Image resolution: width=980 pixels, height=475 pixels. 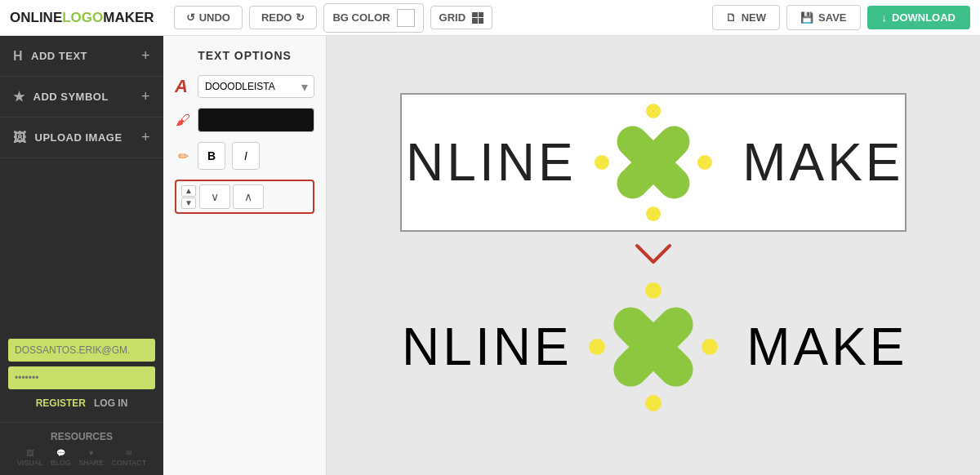 I want to click on add-symbol-plus-icon: +, so click(x=145, y=96).